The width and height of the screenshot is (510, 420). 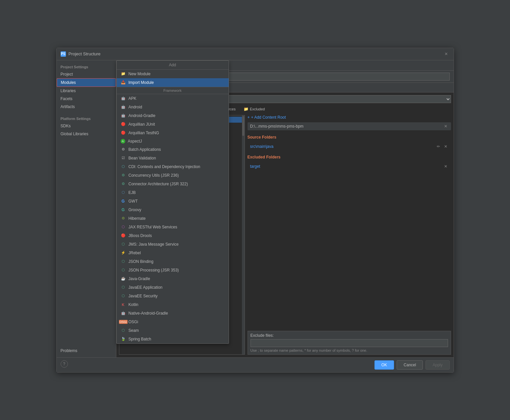 What do you see at coordinates (446, 166) in the screenshot?
I see `excluded-folder-actions: ✕` at bounding box center [446, 166].